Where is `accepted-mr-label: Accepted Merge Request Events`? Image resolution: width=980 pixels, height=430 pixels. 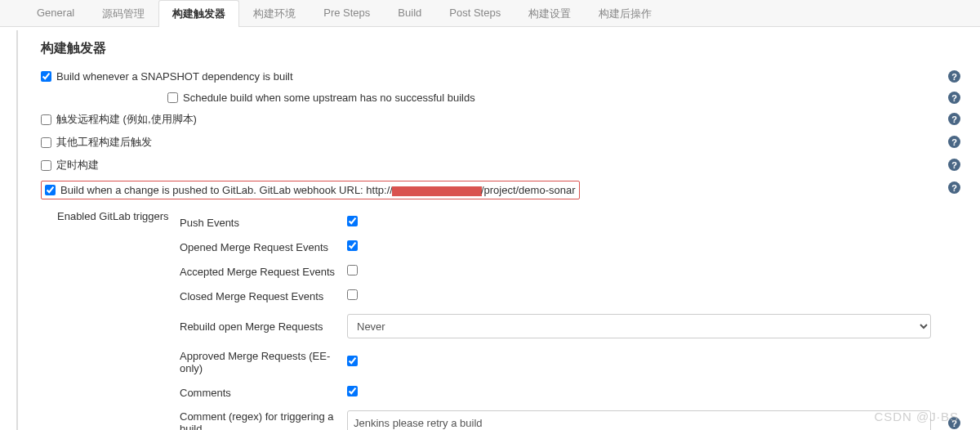
accepted-mr-label: Accepted Merge Request Events is located at coordinates (263, 271).